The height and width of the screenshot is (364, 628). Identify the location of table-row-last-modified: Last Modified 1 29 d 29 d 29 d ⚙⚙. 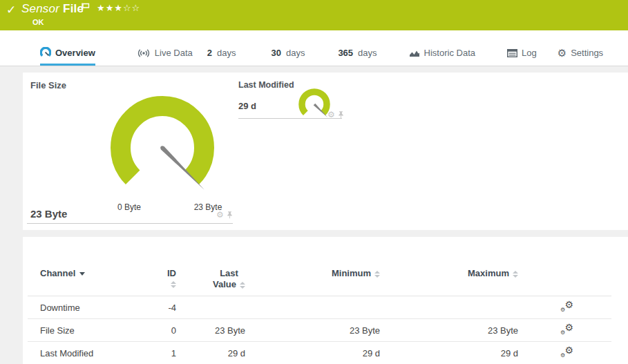
(319, 353).